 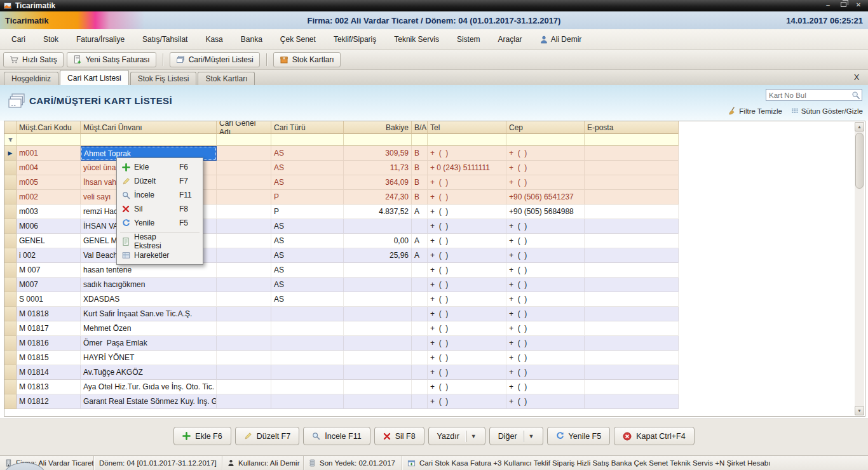 I want to click on column-header-b-a: B/A, so click(x=419, y=128).